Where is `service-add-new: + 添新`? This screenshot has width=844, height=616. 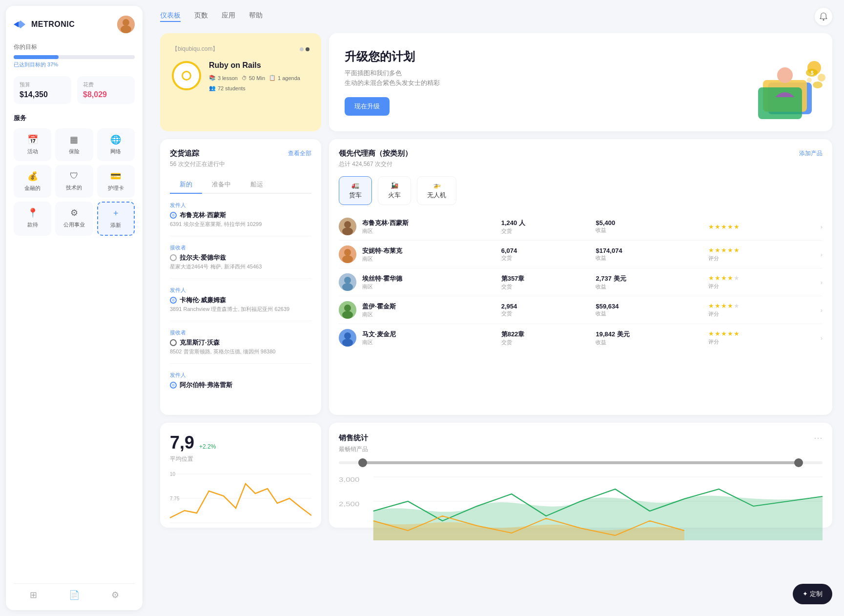
service-add-new: + 添新 is located at coordinates (116, 219).